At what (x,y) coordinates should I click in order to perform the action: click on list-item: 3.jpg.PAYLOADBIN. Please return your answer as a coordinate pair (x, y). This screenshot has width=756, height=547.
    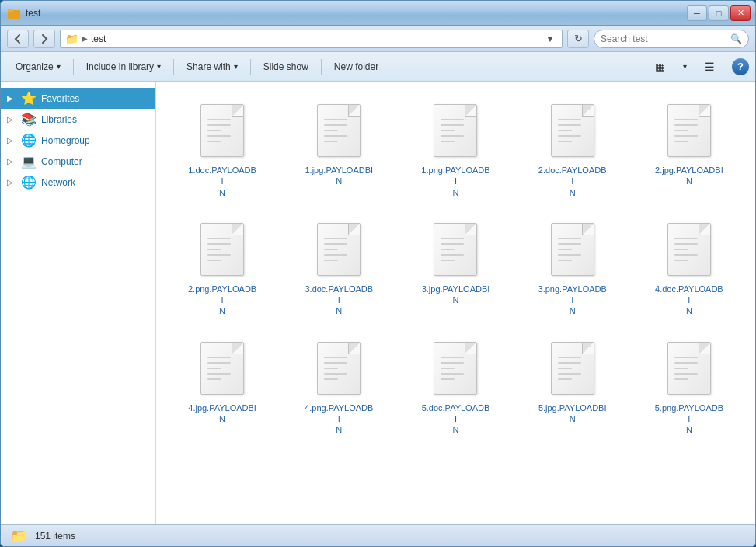
    Looking at the image, I should click on (455, 267).